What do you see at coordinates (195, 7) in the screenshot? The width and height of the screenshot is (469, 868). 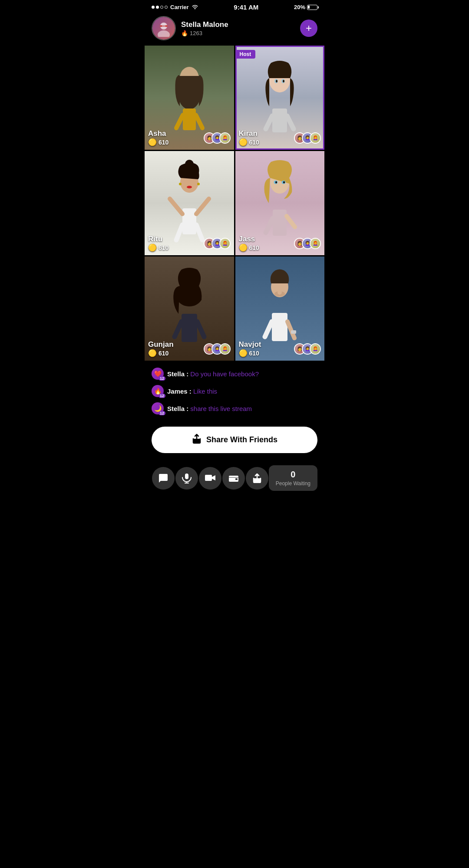 I see `wifi-icon` at bounding box center [195, 7].